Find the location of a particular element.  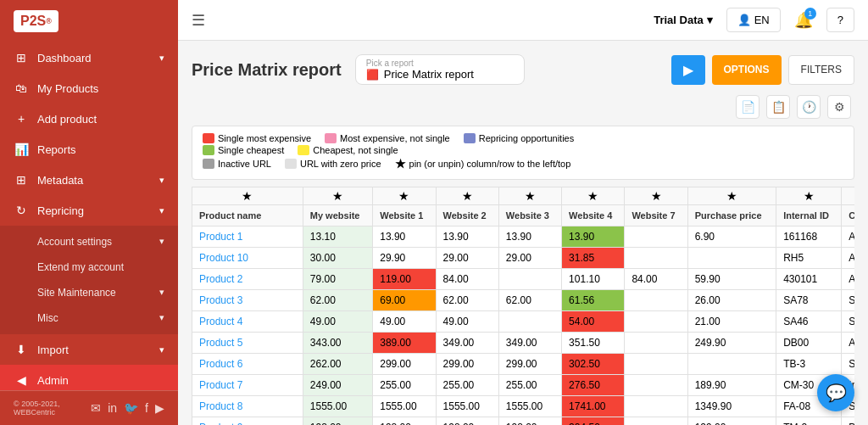

cell-internal-id: DB00 is located at coordinates (809, 343).